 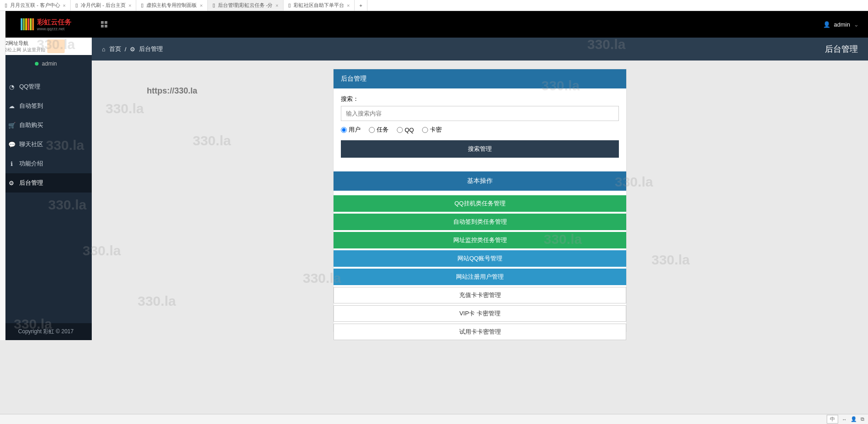 I want to click on radio-option: QQ, so click(x=406, y=130).